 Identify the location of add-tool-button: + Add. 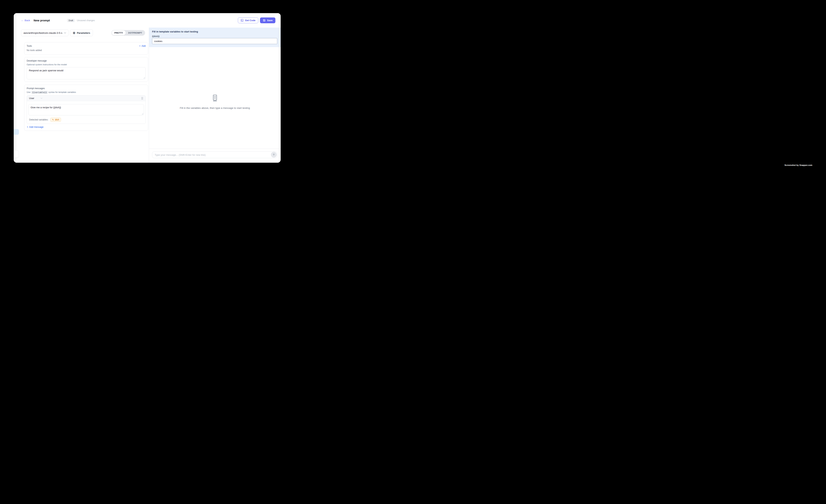
(142, 46).